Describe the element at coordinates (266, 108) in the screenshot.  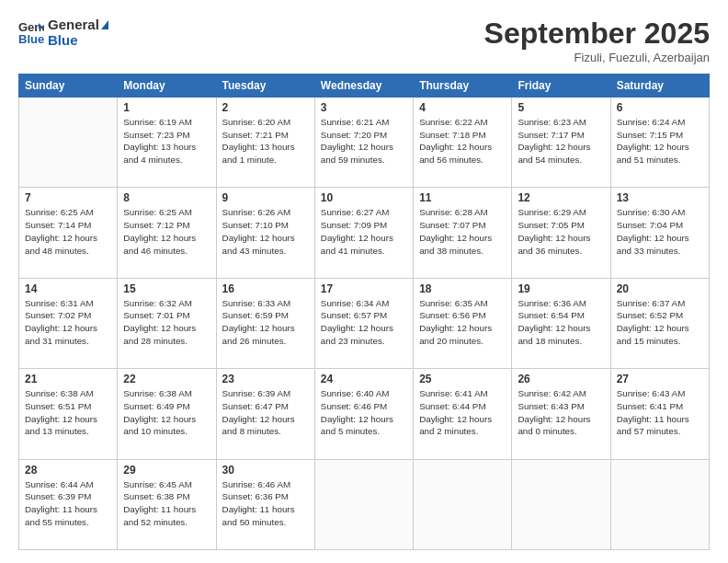
I see `day-number: 2` at that location.